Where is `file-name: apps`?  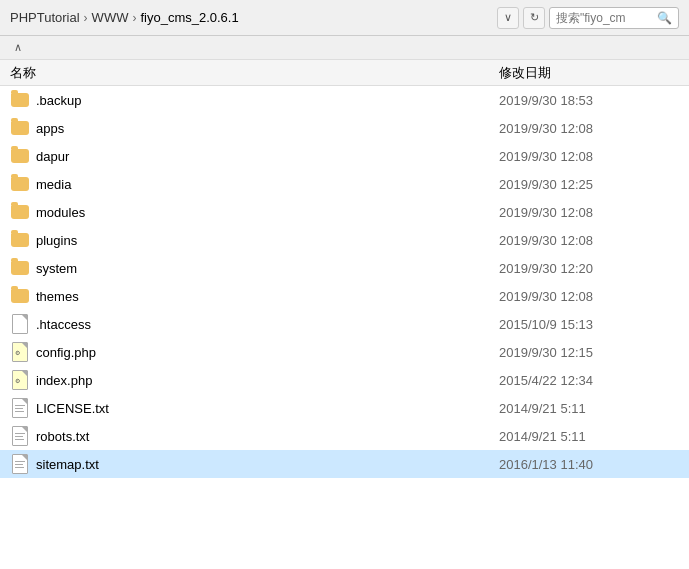 file-name: apps is located at coordinates (268, 128).